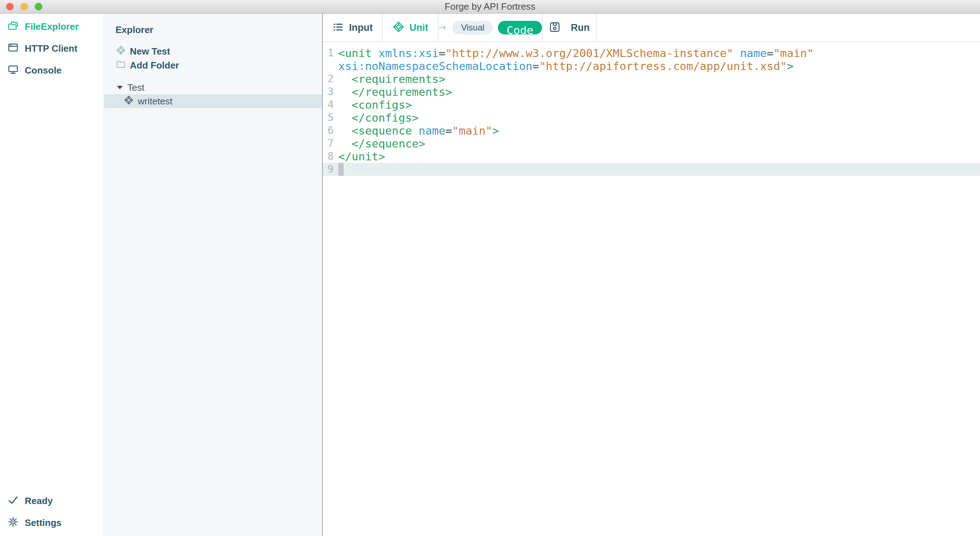 The height and width of the screenshot is (536, 980). I want to click on code-line: 7 </sequence>, so click(651, 143).